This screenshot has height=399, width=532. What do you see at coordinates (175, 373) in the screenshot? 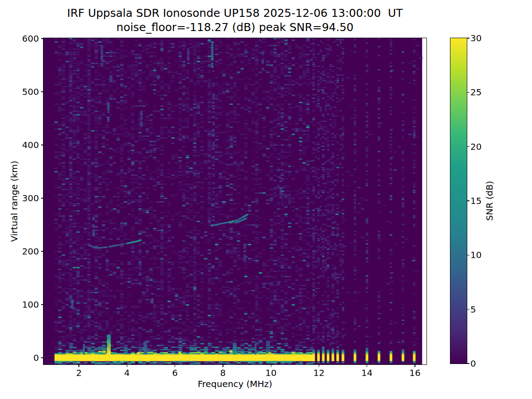
I see `x-tick-label: 6` at bounding box center [175, 373].